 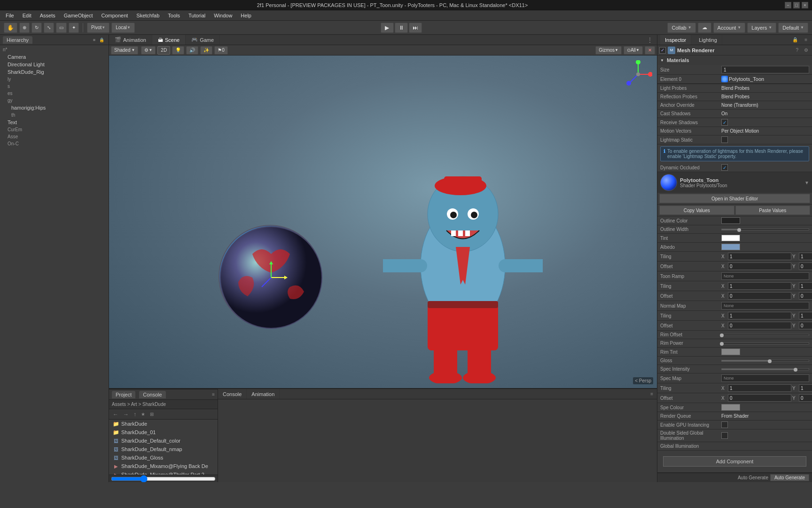 I want to click on shaded-dropdown: Shaded ▼, so click(x=125, y=50).